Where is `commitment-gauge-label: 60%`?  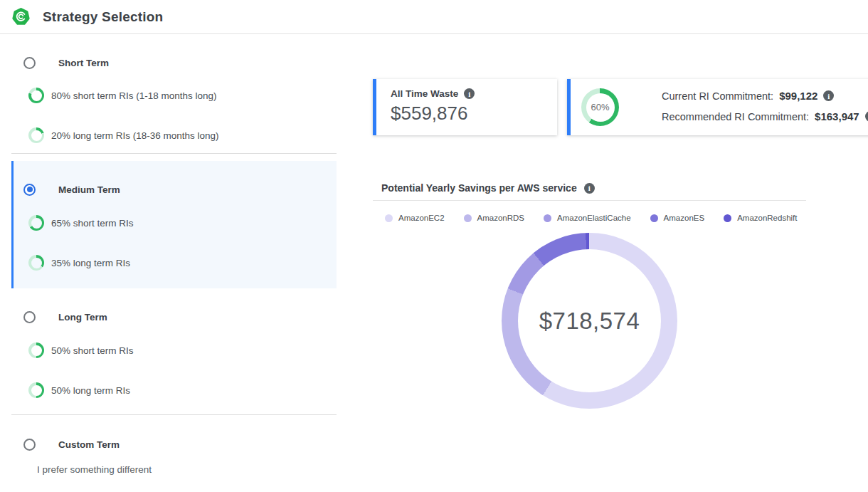
commitment-gauge-label: 60% is located at coordinates (600, 107).